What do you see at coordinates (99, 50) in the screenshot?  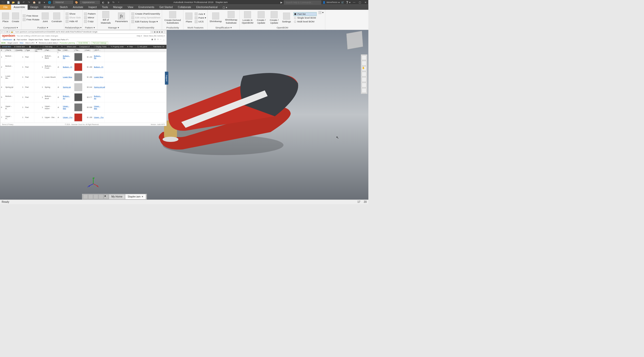 I see `th-2dpdf: | 2D P…` at bounding box center [99, 50].